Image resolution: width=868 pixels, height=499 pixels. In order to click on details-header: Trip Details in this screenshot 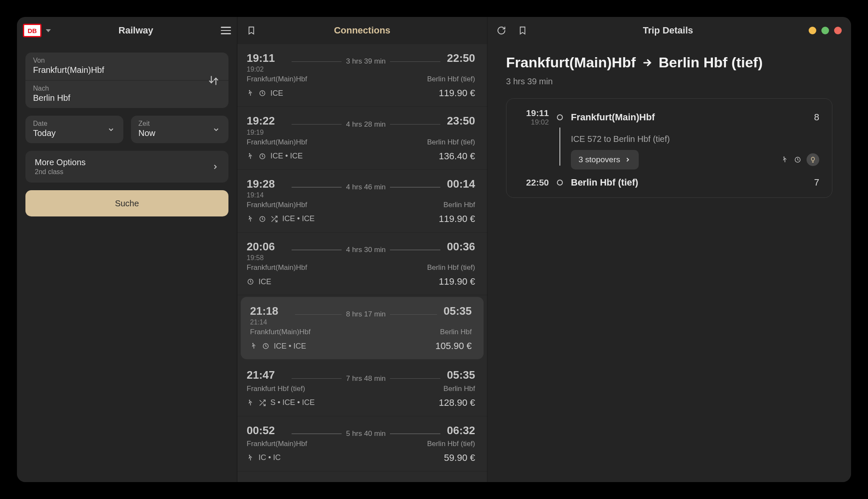, I will do `click(669, 30)`.